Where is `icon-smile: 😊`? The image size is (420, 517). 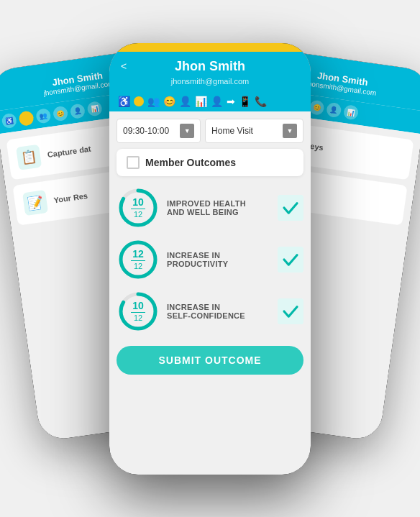
icon-smile: 😊 is located at coordinates (170, 101).